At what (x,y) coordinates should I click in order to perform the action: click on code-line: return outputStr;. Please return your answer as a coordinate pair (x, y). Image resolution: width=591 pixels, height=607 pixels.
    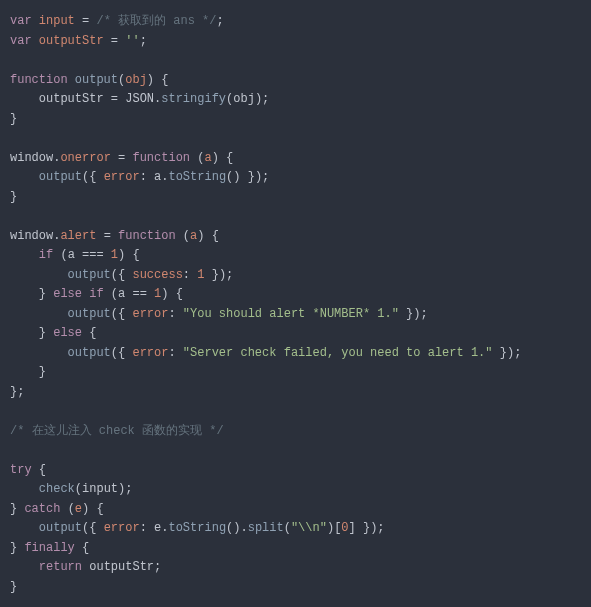
    Looking at the image, I should click on (86, 567).